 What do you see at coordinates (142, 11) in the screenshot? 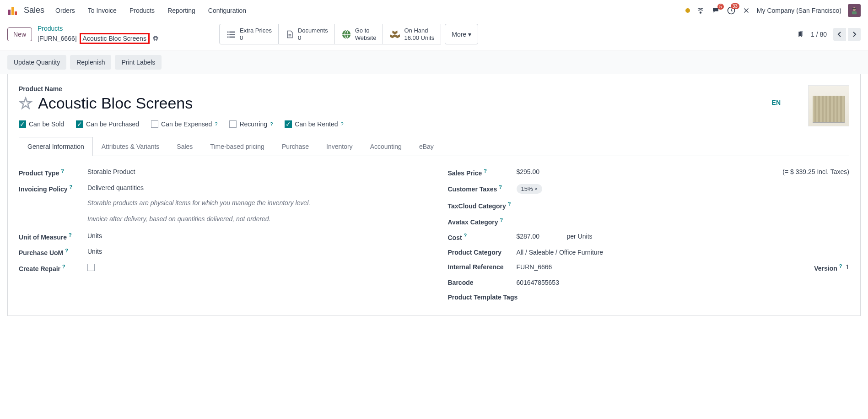
I see `nav-products: Products` at bounding box center [142, 11].